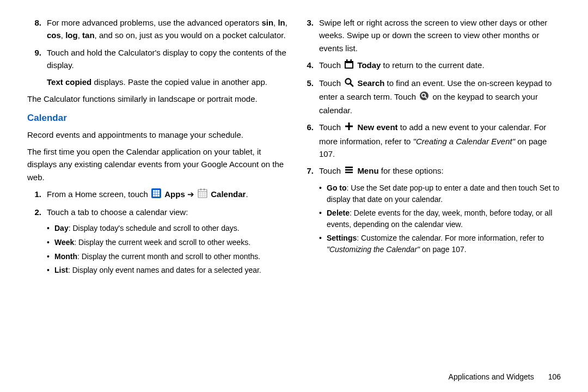 The width and height of the screenshot is (588, 392). Describe the element at coordinates (505, 377) in the screenshot. I see `page-footer: Applications and Widgets 106` at that location.